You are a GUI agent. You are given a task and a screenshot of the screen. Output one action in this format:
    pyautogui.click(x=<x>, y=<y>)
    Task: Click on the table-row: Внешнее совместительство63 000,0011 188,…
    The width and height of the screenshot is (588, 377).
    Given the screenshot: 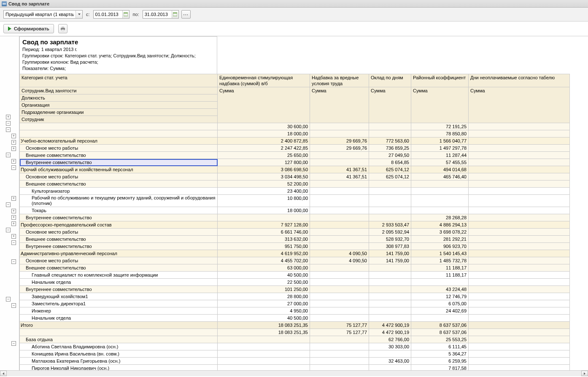 What is the action you would take?
    pyautogui.click(x=295, y=268)
    